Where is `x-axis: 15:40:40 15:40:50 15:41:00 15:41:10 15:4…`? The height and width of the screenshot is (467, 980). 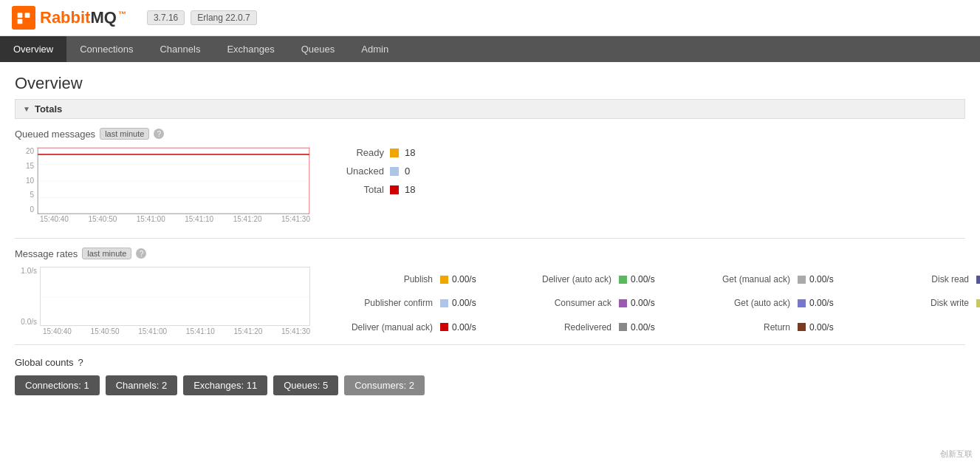 x-axis: 15:40:40 15:40:50 15:41:00 15:41:10 15:4… is located at coordinates (162, 219).